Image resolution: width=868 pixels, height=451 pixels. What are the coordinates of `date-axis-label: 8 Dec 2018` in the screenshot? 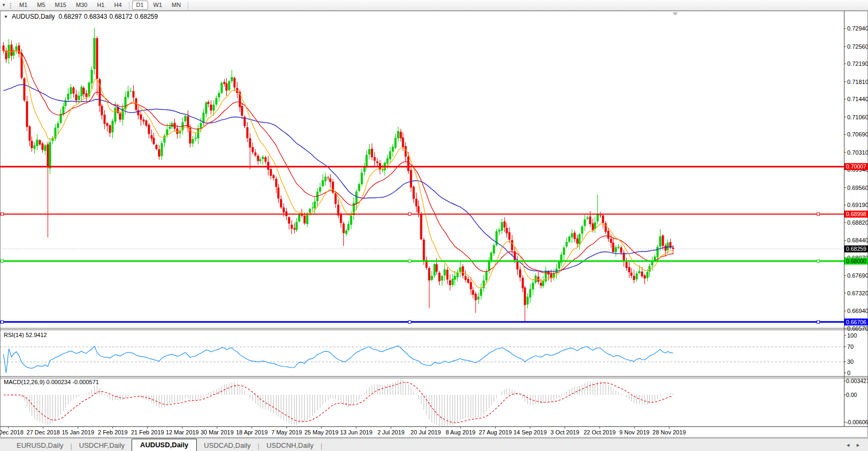 It's located at (12, 432).